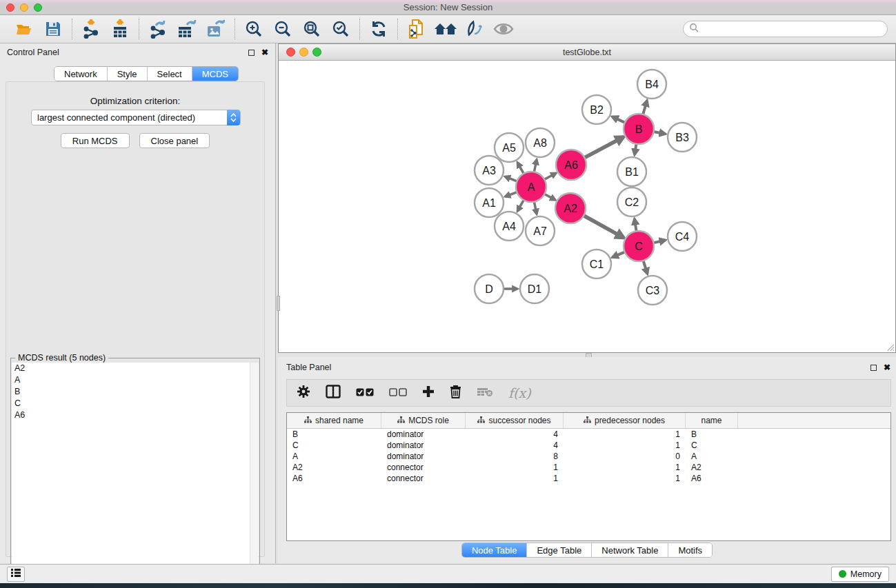 This screenshot has height=588, width=896. Describe the element at coordinates (216, 29) in the screenshot. I see `export-image-button` at that location.